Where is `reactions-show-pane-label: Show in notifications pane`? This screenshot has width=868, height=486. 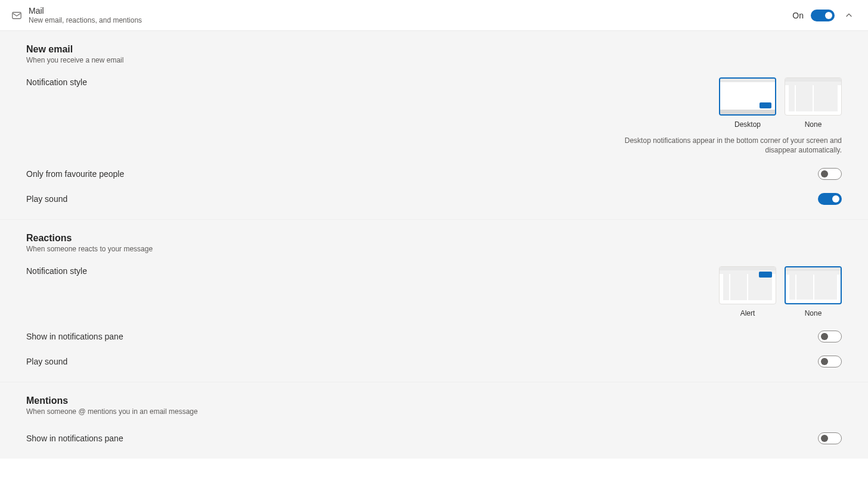 reactions-show-pane-label: Show in notifications pane is located at coordinates (422, 337).